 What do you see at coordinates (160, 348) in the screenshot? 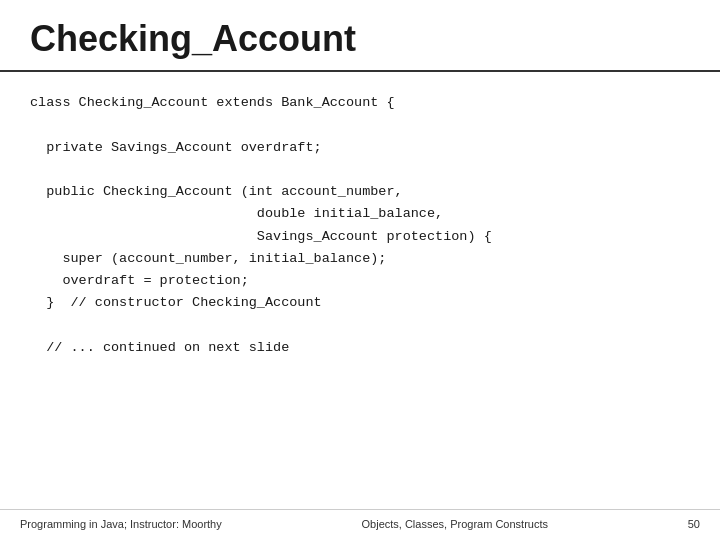
I see `code-line-12: // ... continued on next slide` at bounding box center [160, 348].